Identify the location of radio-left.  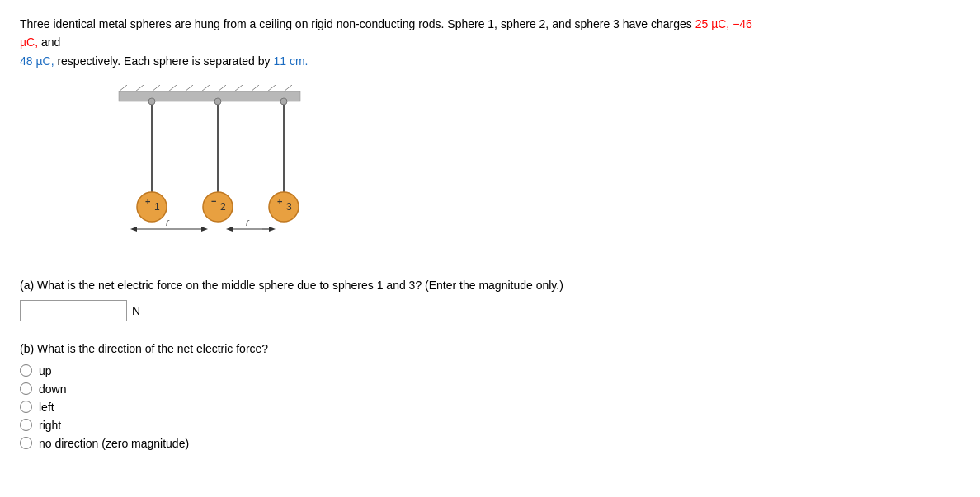
(26, 407).